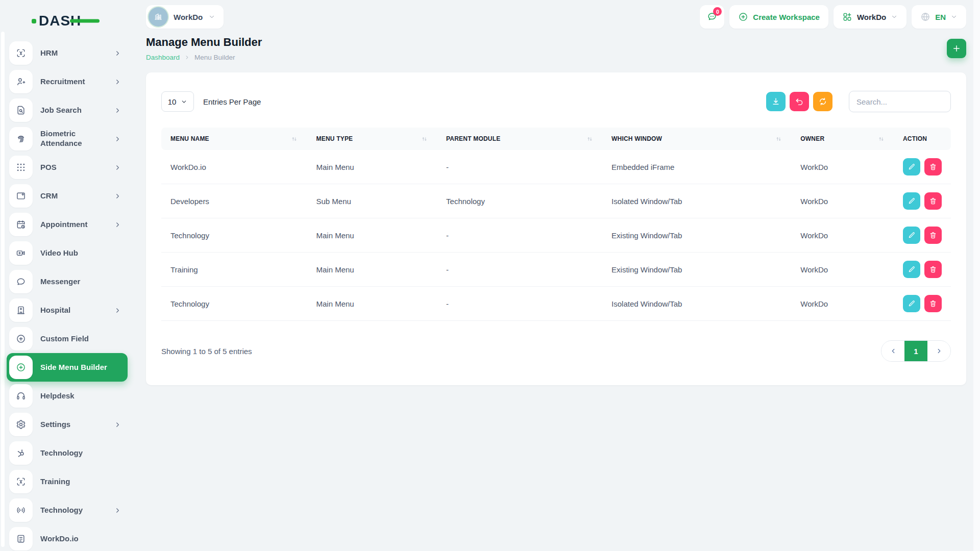  I want to click on table-row: WorkDo.io Main Menu - Embedded iFrame Wo…, so click(556, 167).